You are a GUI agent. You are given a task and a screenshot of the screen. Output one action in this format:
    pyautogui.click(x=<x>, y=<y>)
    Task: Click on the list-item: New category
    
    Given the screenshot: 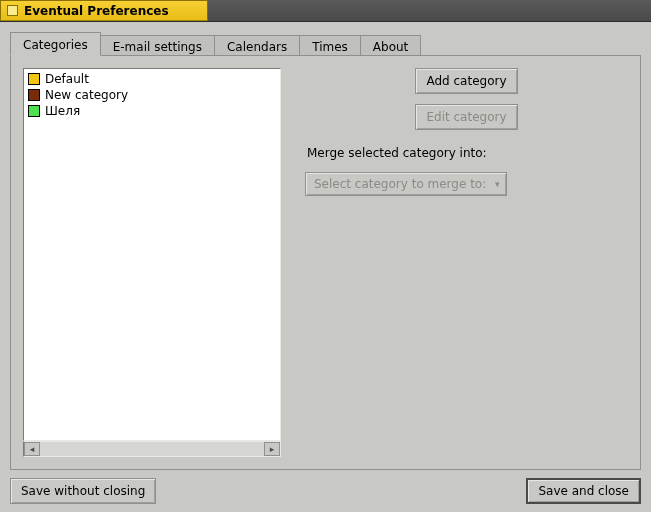 What is the action you would take?
    pyautogui.click(x=152, y=95)
    